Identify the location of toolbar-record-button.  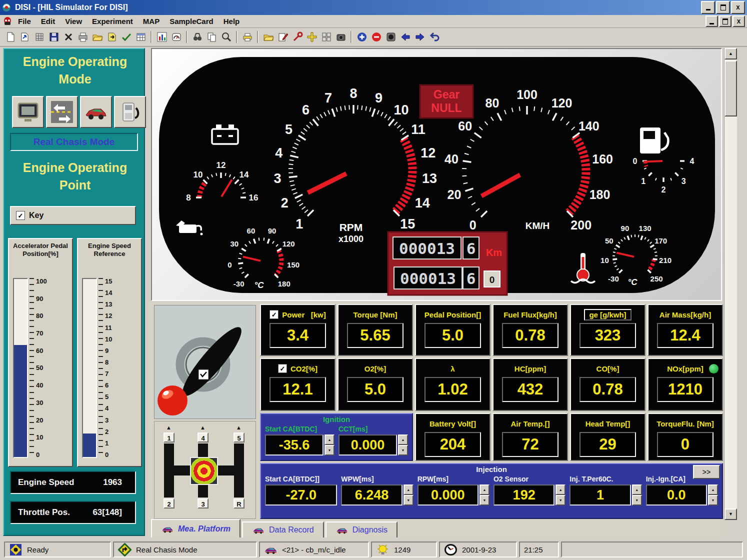
(391, 37).